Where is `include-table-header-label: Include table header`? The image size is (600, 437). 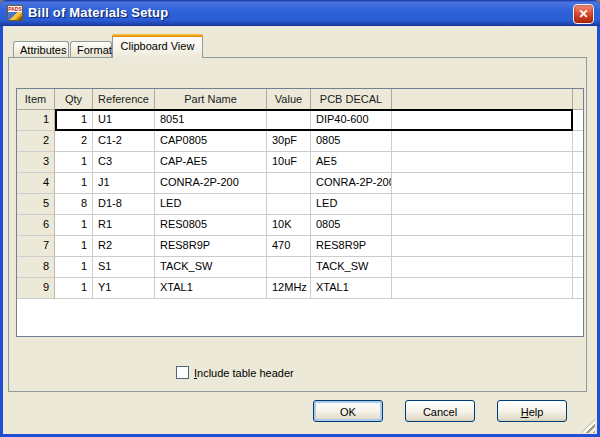 include-table-header-label: Include table header is located at coordinates (244, 373).